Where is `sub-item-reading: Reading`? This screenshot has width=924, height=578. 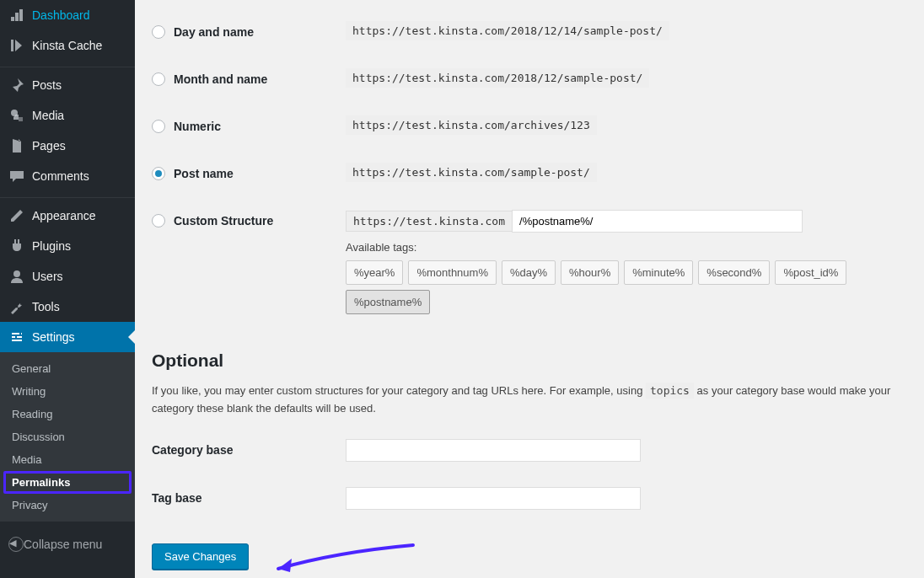
sub-item-reading: Reading is located at coordinates (67, 415).